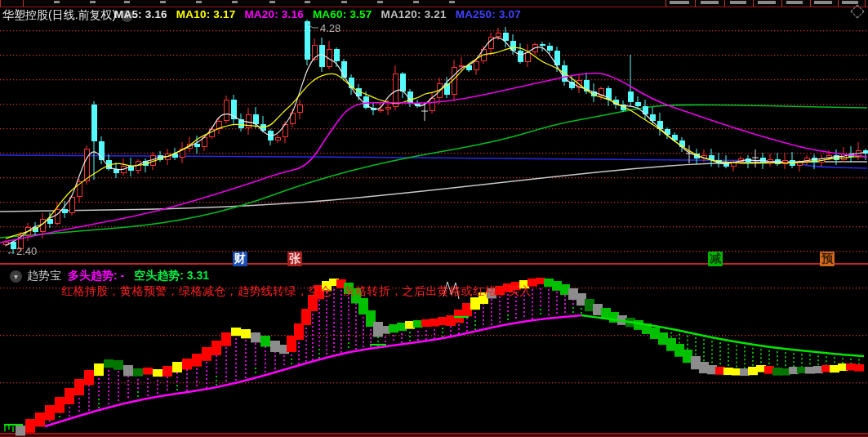 The width and height of the screenshot is (868, 437). I want to click on bear-trend-label: 空头趋势: 3.31, so click(171, 276).